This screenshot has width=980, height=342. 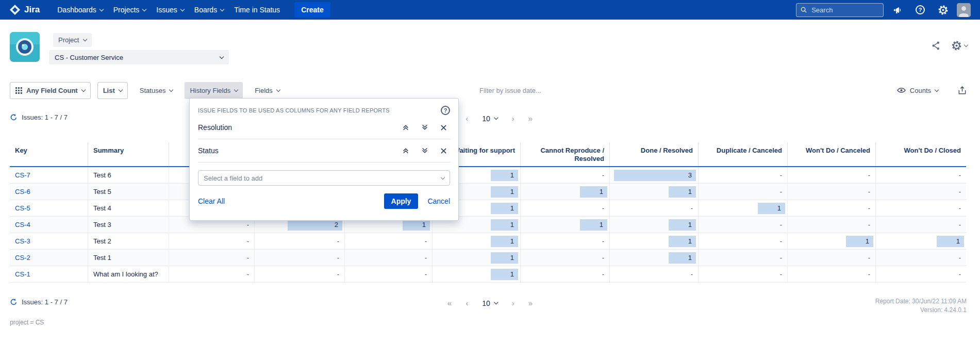 What do you see at coordinates (488, 192) in the screenshot?
I see `table-row: CS-6Test 5111---` at bounding box center [488, 192].